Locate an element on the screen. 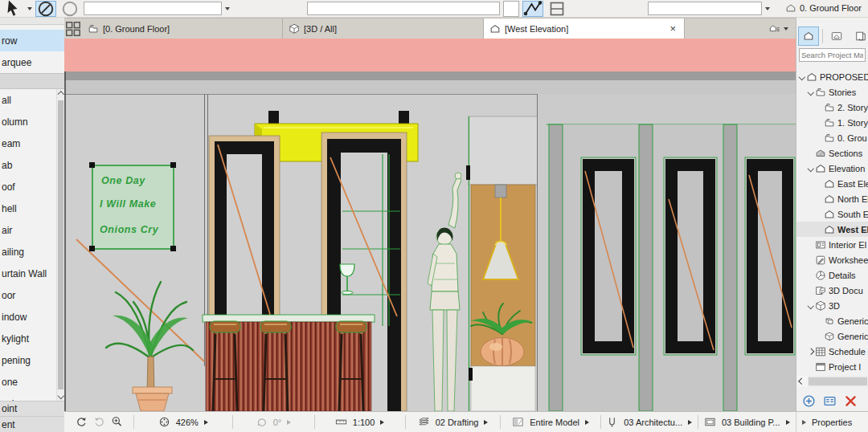 The height and width of the screenshot is (432, 868). tab-west-elevation: [West Elevation]× is located at coordinates (584, 29).